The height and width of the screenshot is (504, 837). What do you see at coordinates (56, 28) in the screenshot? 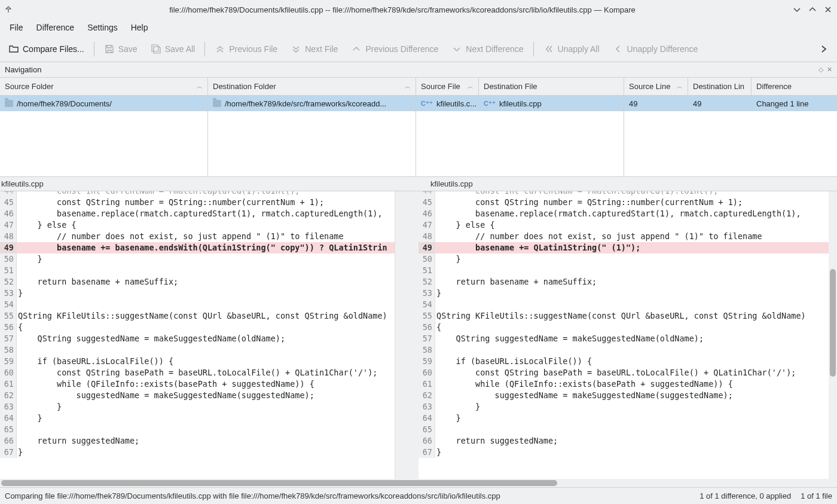
I see `menu-difference: Difference` at bounding box center [56, 28].